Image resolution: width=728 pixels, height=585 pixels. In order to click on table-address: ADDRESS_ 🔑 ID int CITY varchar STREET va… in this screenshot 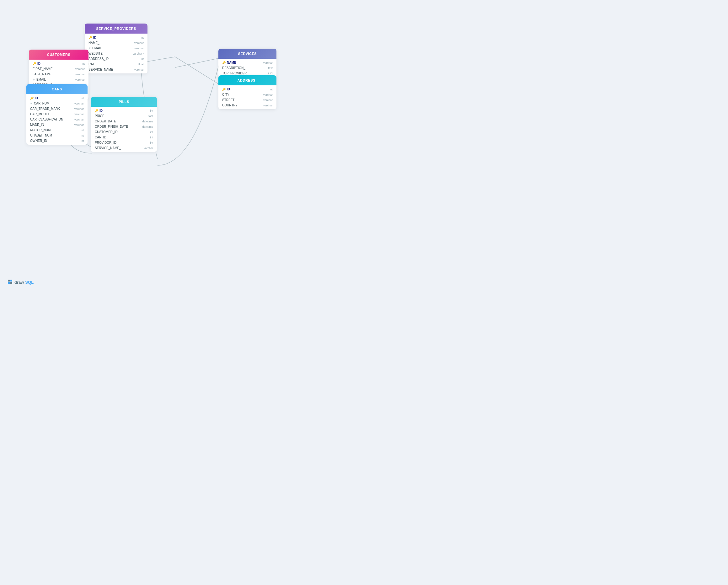, I will do `click(248, 92)`.